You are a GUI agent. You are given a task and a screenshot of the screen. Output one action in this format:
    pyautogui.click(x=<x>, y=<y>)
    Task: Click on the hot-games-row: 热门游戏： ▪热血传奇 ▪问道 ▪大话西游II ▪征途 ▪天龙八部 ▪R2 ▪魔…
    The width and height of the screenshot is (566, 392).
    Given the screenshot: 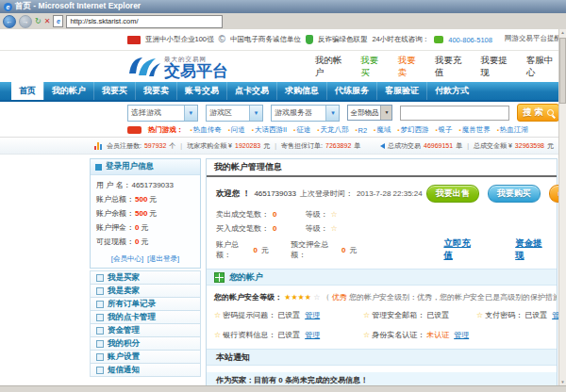 What is the action you would take?
    pyautogui.click(x=279, y=130)
    